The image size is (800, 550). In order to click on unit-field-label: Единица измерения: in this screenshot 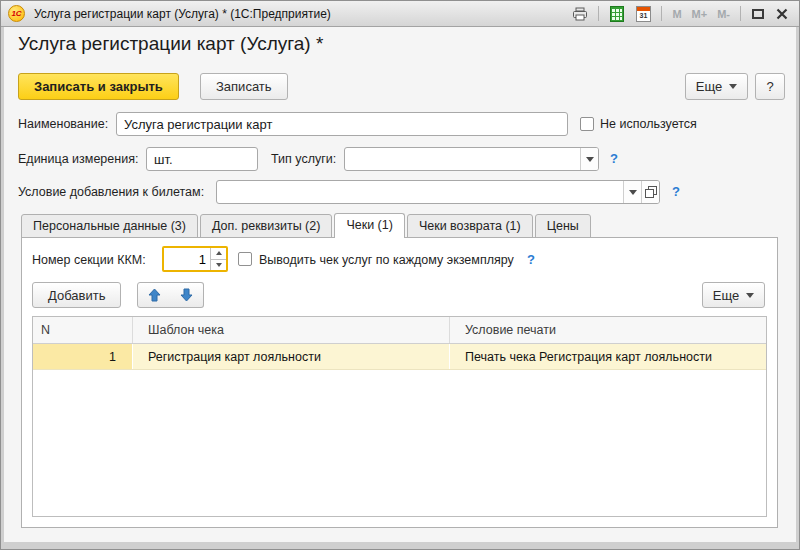, I will do `click(78, 159)`.